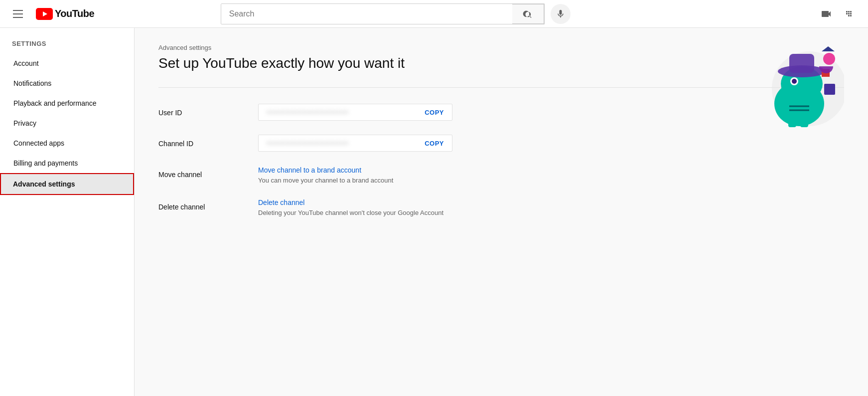  Describe the element at coordinates (434, 14) in the screenshot. I see `header: YouTube` at that location.